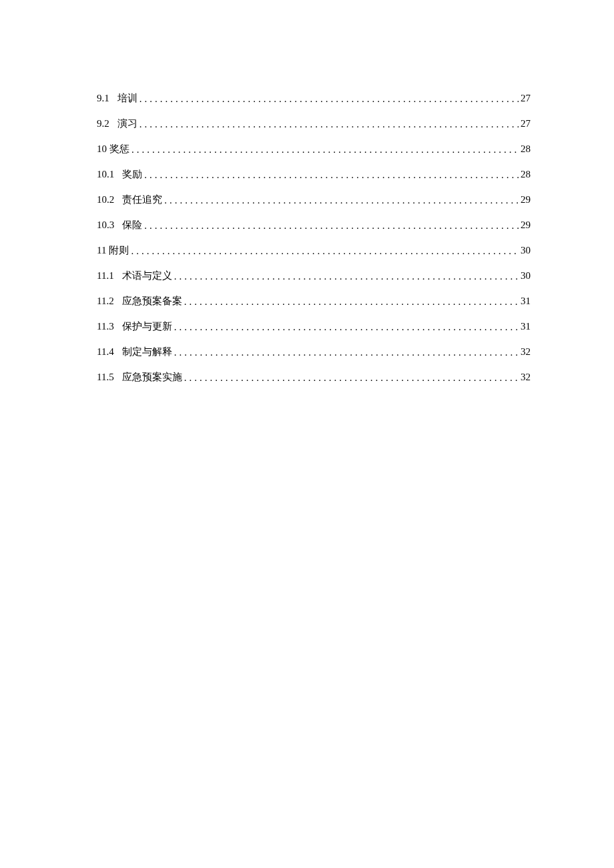 This screenshot has height=868, width=614. Describe the element at coordinates (147, 352) in the screenshot. I see `toc-title: 制定与解释` at that location.